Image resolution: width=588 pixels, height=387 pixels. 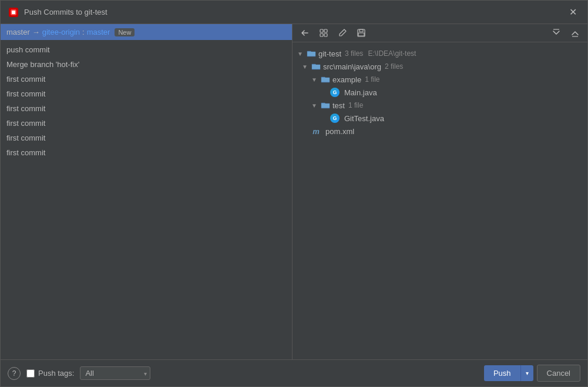 I want to click on commit-message: push commit, so click(x=28, y=49).